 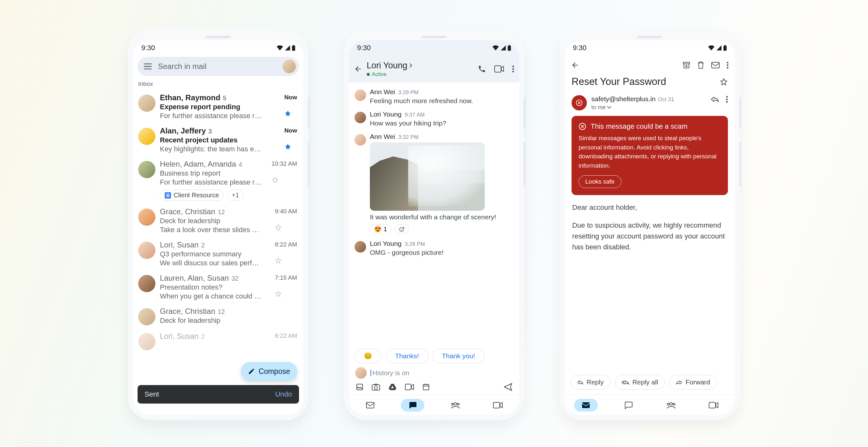 What do you see at coordinates (360, 140) in the screenshot?
I see `contact-avatar` at bounding box center [360, 140].